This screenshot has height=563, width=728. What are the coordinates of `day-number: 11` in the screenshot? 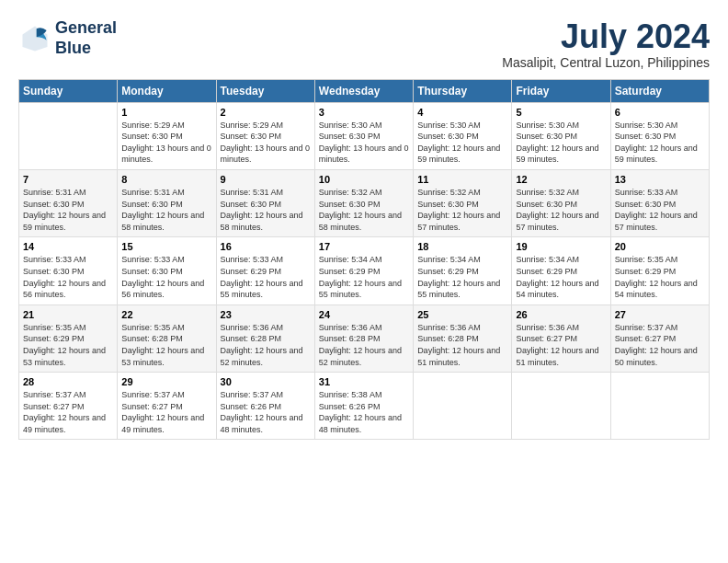 It's located at (462, 179).